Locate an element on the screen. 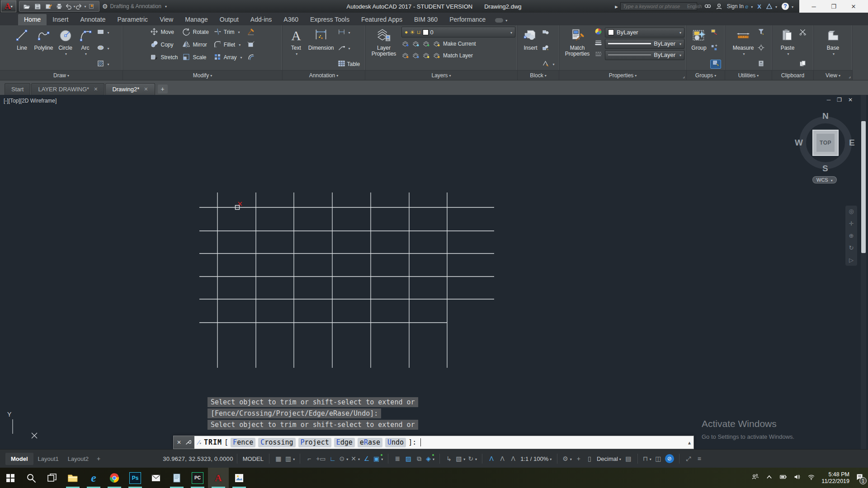 The image size is (868, 488). array-button: Array is located at coordinates (228, 58).